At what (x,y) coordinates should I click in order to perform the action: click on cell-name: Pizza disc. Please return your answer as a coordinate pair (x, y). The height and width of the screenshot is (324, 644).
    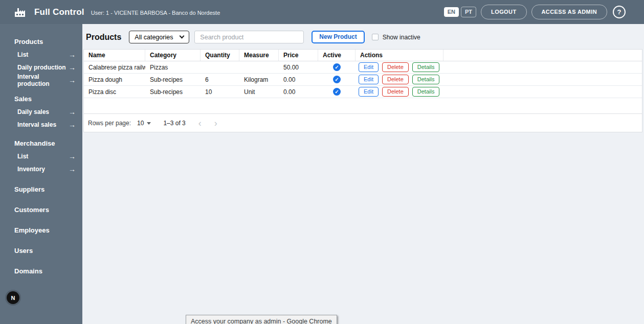
    Looking at the image, I should click on (115, 92).